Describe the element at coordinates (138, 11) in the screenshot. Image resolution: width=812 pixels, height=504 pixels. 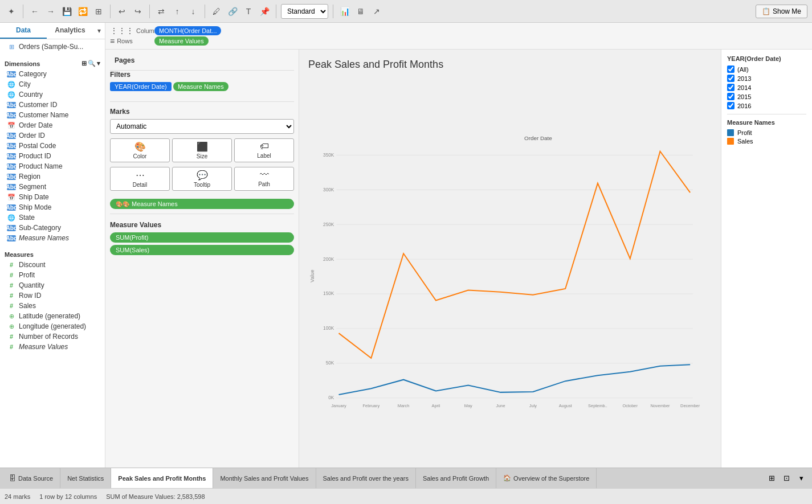
I see `redo-icon: ↪` at that location.